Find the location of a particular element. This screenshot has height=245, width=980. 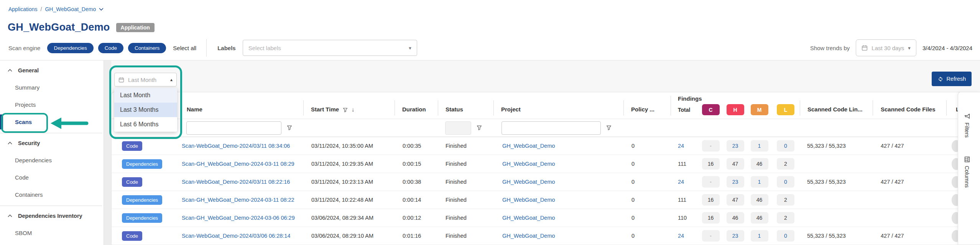

chevron-up-icon is located at coordinates (10, 70).